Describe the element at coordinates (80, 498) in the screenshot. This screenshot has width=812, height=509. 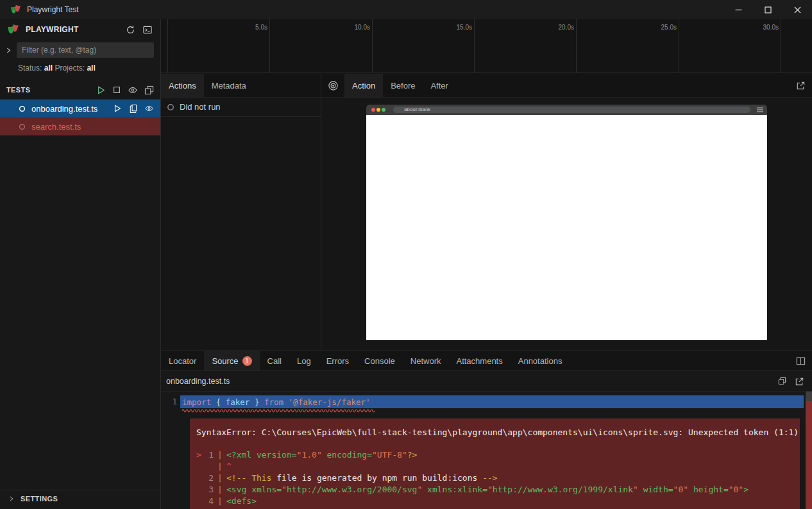
I see `settings-section-header: SETTINGS` at that location.